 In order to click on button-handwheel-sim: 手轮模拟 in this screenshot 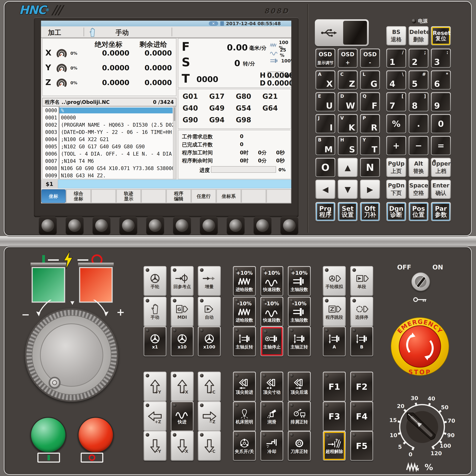, I will do `click(334, 281)`.